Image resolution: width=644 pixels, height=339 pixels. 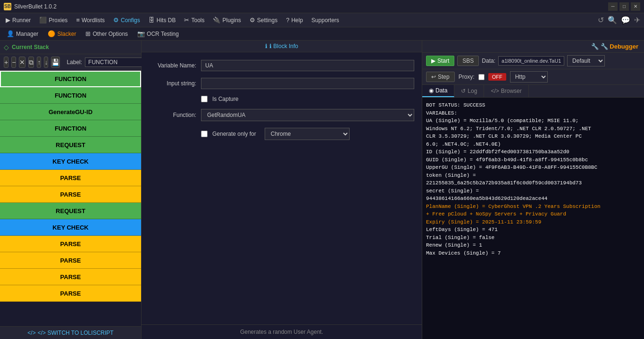 I want to click on other-options-item: ⊞ Other Options, so click(x=107, y=34).